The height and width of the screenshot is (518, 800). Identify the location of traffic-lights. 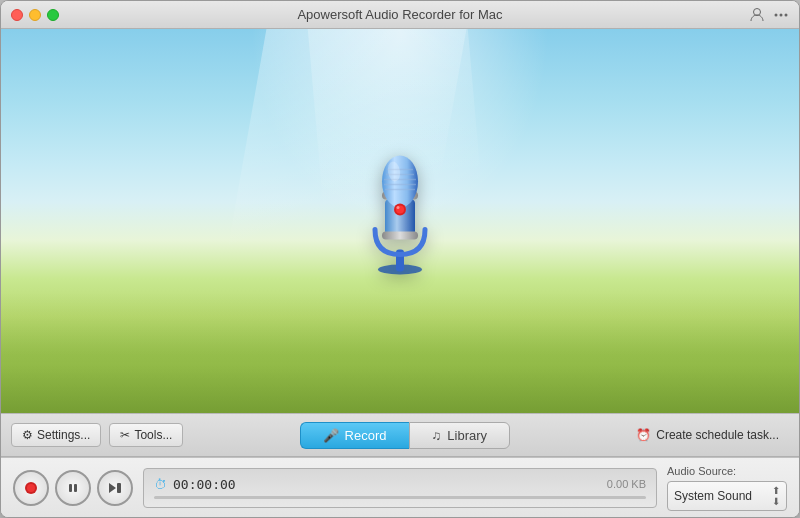
(35, 15).